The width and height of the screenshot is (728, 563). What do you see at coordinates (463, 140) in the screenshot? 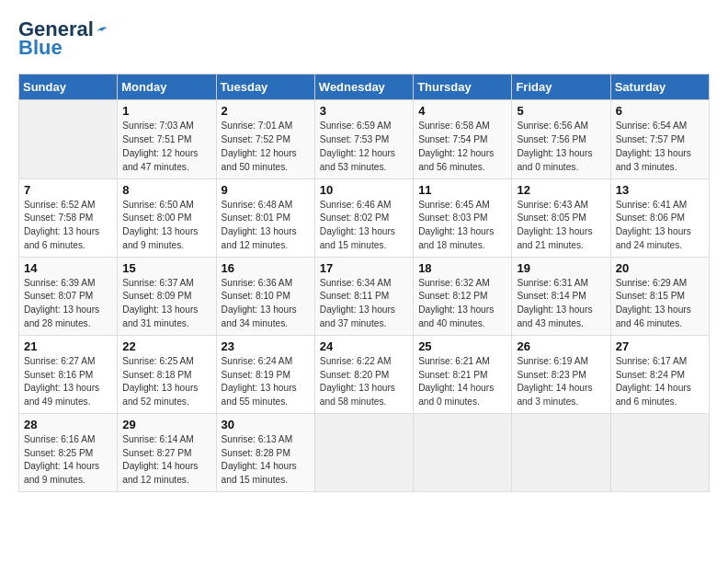
I see `calendar-cell: 4Sunrise: 6:58 AM Sunset: 7:54 PM Daylig…` at bounding box center [463, 140].